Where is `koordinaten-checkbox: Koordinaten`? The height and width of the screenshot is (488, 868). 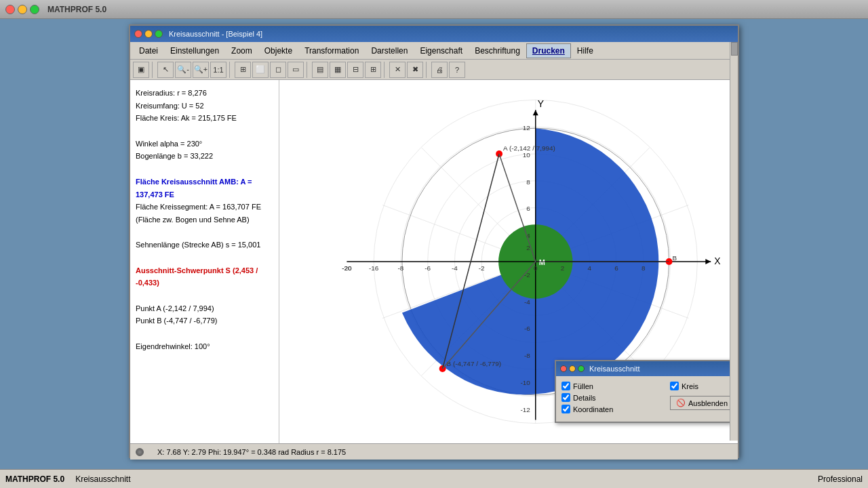
koordinaten-checkbox: Koordinaten is located at coordinates (613, 409).